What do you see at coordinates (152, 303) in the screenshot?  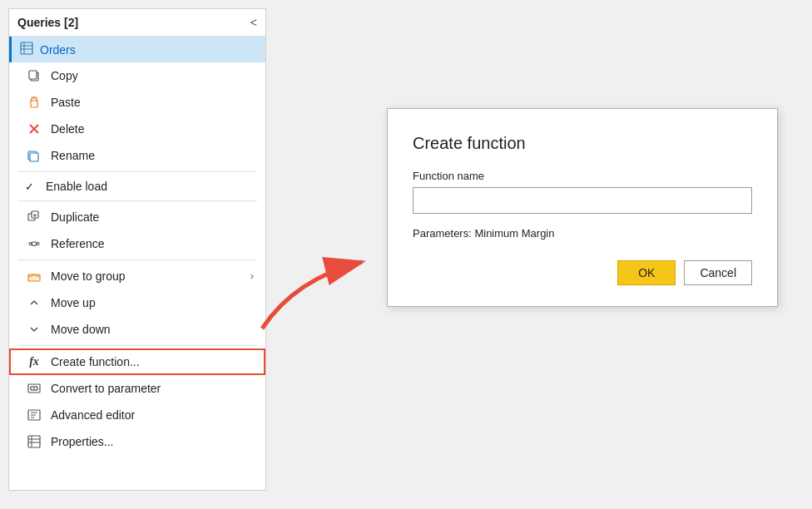 I see `move-up-label: Move up` at bounding box center [152, 303].